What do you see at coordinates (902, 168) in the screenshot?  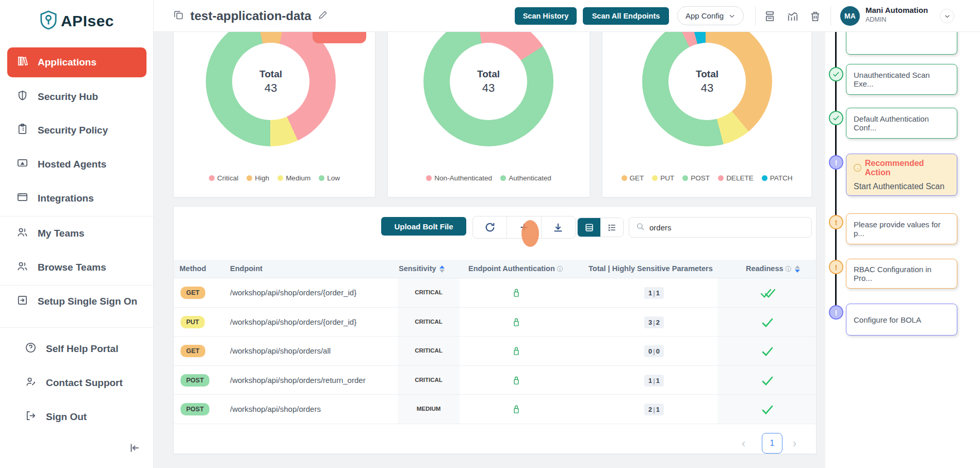 I see `recommended-action-title: →Recommended Action` at bounding box center [902, 168].